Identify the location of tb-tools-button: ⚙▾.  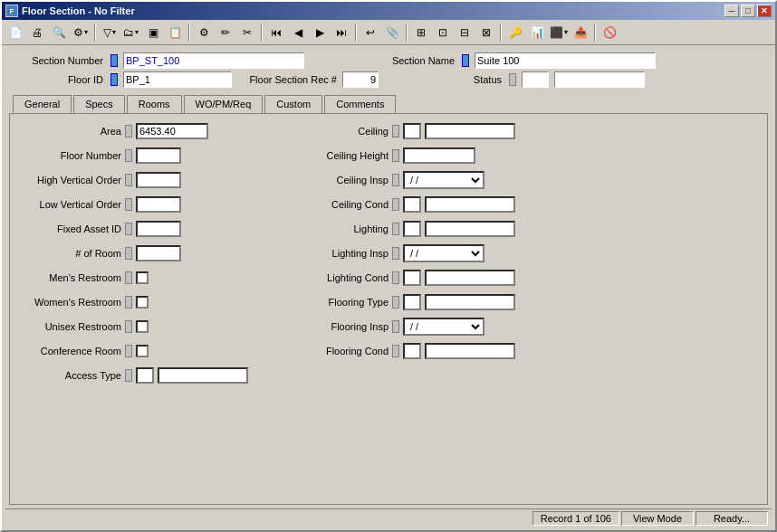
(81, 33).